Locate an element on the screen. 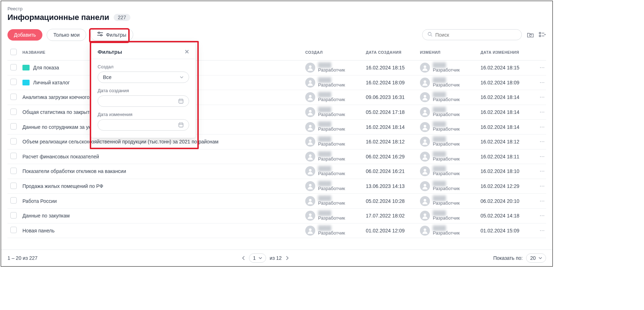  table-row: Данные по закупкам████Разработчик17.07.2… is located at coordinates (277, 216).